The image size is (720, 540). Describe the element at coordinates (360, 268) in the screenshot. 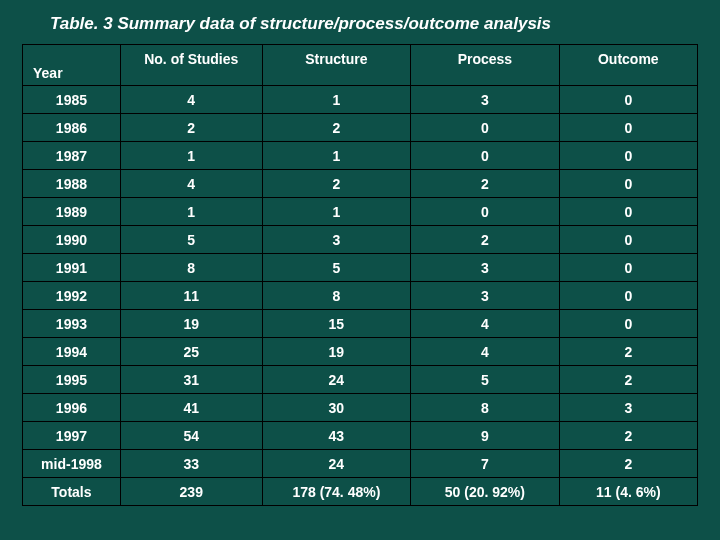

I see `table-row: 19918530` at that location.